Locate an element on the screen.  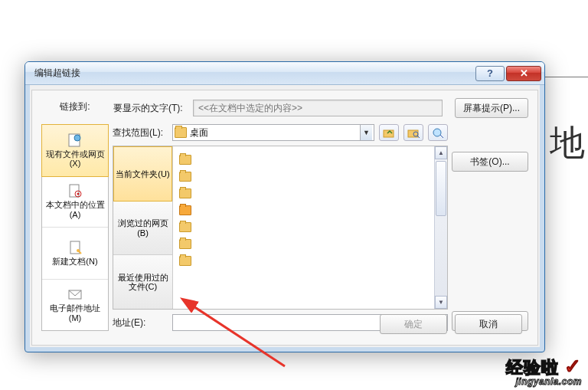
right-button-column: 书签(O)... 删除链接(R) is located at coordinates (490, 228).